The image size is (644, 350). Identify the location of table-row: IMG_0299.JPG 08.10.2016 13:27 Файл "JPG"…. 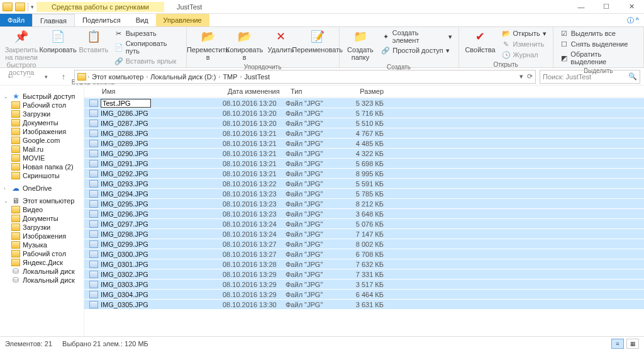
(364, 244).